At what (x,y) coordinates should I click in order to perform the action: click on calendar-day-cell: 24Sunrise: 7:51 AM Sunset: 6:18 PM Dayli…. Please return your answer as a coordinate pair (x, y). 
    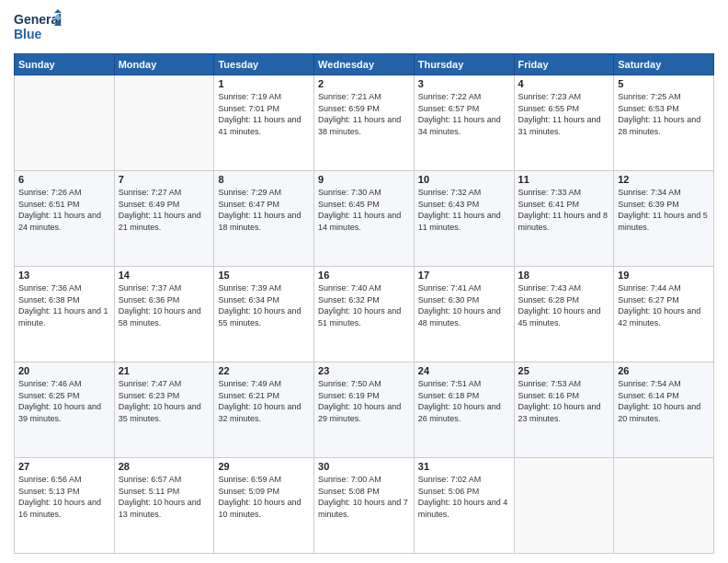
    Looking at the image, I should click on (463, 410).